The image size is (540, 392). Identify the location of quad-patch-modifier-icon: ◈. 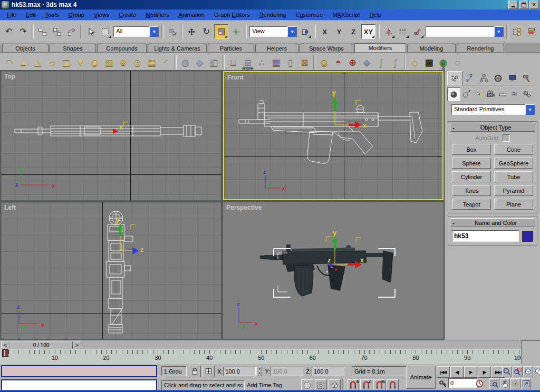
(367, 62).